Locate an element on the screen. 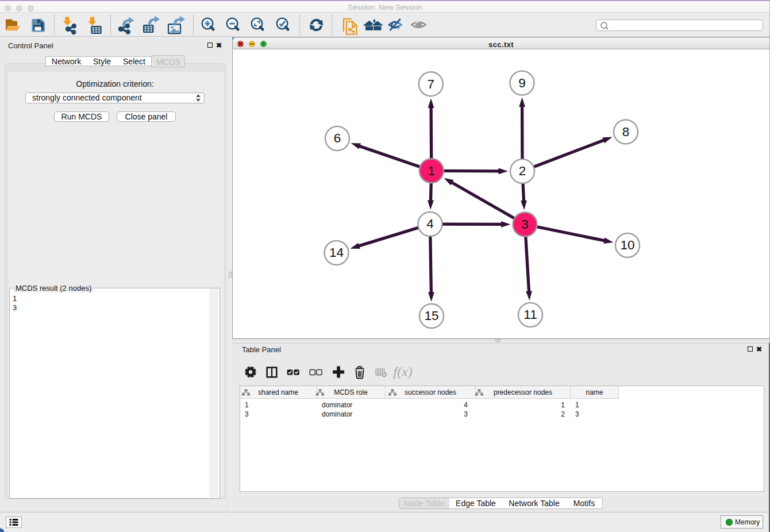 This screenshot has width=770, height=532. svg-text: 15 is located at coordinates (431, 316).